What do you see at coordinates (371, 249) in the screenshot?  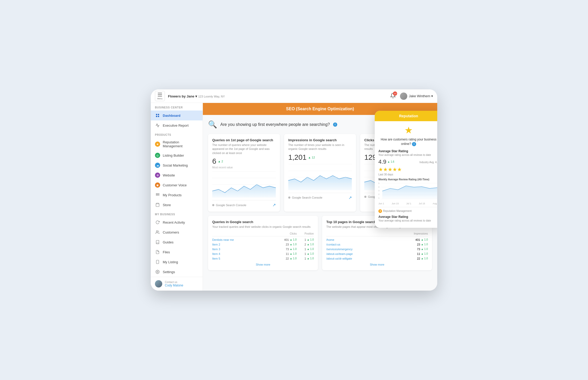 I see `row-label: /services/emergency` at bounding box center [371, 249].